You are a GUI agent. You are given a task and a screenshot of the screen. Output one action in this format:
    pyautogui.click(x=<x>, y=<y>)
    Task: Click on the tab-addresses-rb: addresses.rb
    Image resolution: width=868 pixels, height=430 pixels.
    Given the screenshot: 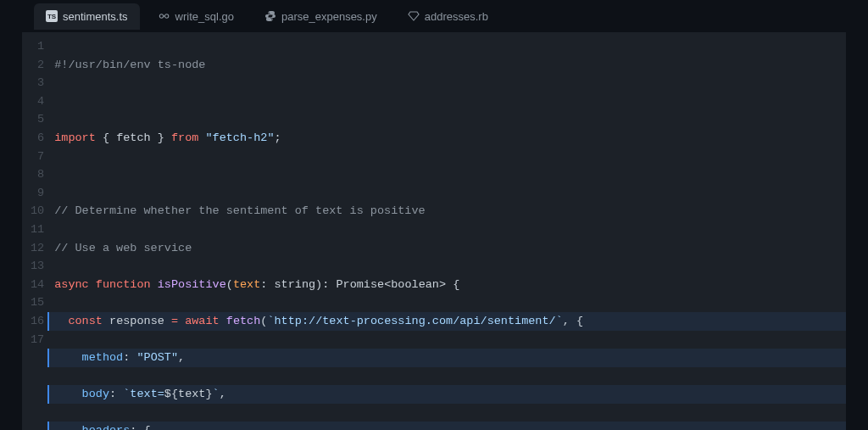 What is the action you would take?
    pyautogui.click(x=448, y=17)
    